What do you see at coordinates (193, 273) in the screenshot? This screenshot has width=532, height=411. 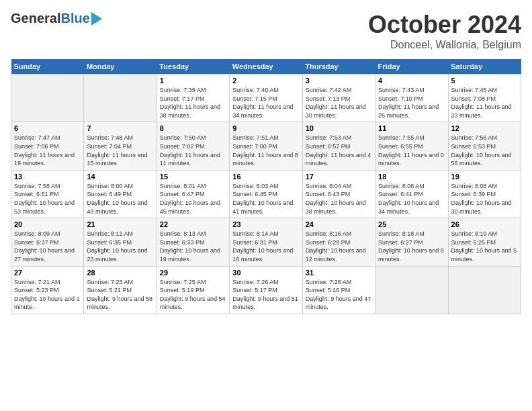 I see `day-number: 29` at bounding box center [193, 273].